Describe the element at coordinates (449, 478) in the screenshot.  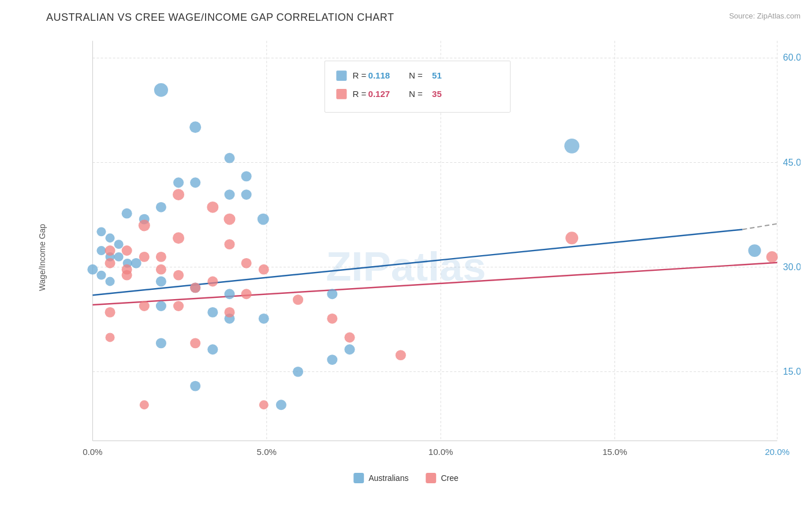
I see `legend-cree-label: Cree` at that location.